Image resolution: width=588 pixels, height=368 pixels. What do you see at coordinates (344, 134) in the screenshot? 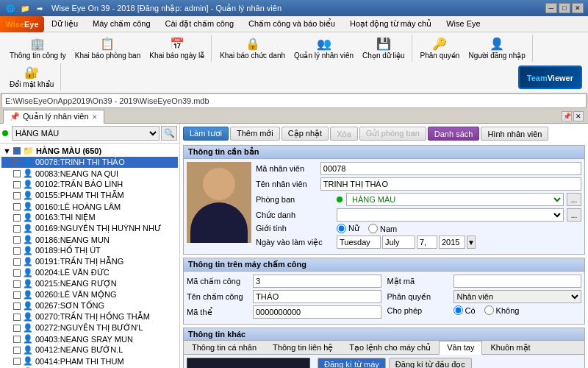
I see `delete-button: Xóa` at bounding box center [344, 134].